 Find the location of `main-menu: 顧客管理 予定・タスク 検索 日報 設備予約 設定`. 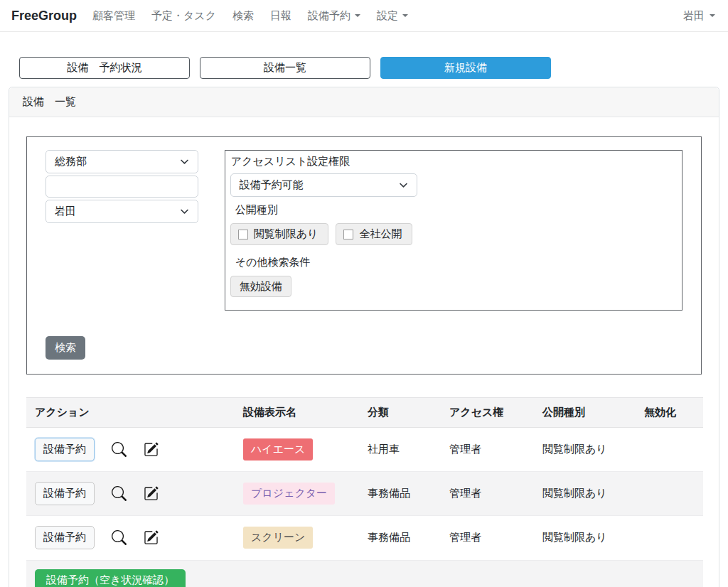

main-menu: 顧客管理 予定・タスク 検索 日報 設備予約 設定 is located at coordinates (250, 16).